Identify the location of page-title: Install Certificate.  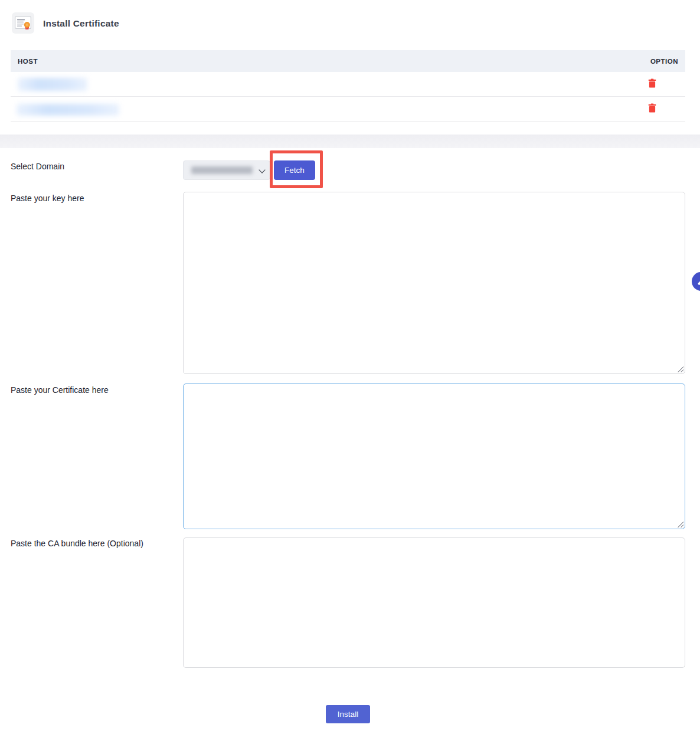
(81, 24).